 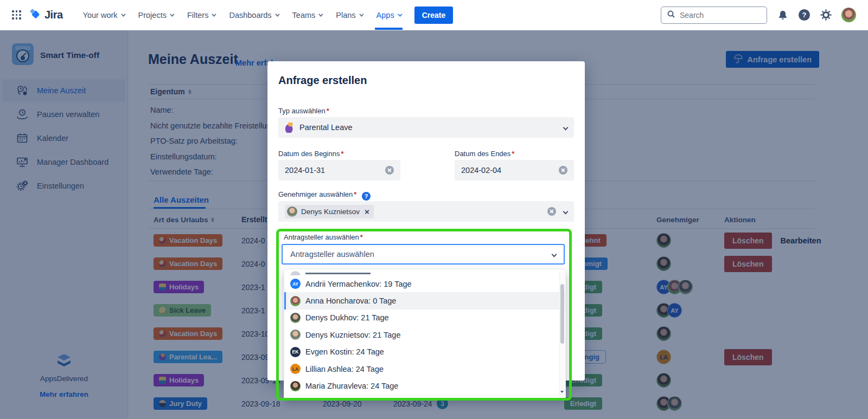 What do you see at coordinates (295, 273) in the screenshot?
I see `avatar-placeholder` at bounding box center [295, 273].